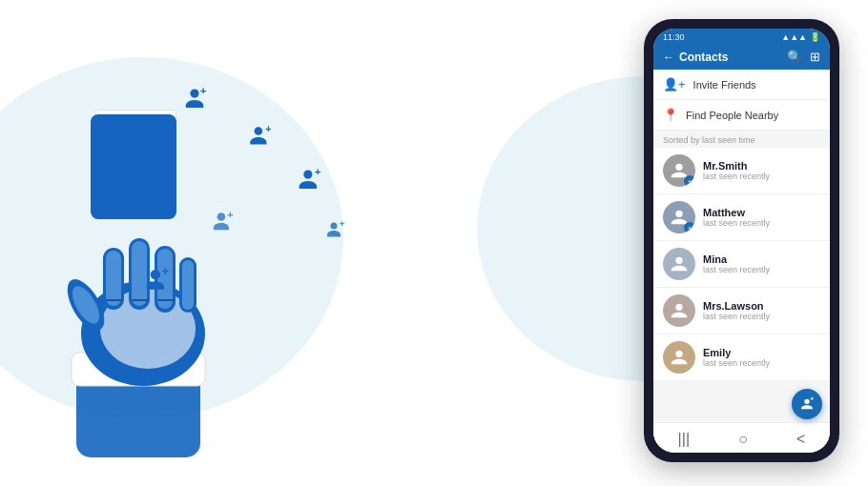 The width and height of the screenshot is (868, 486). What do you see at coordinates (743, 439) in the screenshot?
I see `nav-home-icon: ○` at bounding box center [743, 439].